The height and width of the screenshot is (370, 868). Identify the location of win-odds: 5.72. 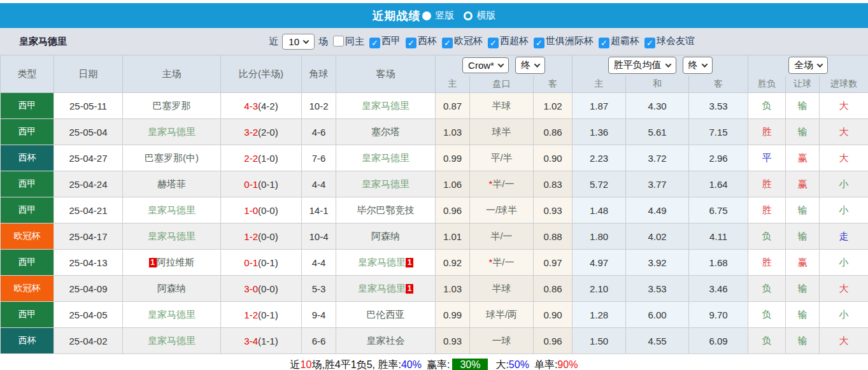
(599, 185).